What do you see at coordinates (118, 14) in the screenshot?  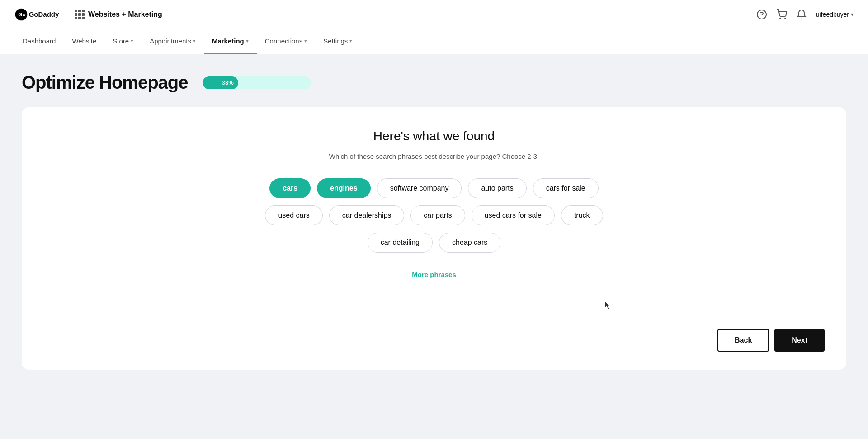 I see `suite-name: Websites + Marketing` at bounding box center [118, 14].